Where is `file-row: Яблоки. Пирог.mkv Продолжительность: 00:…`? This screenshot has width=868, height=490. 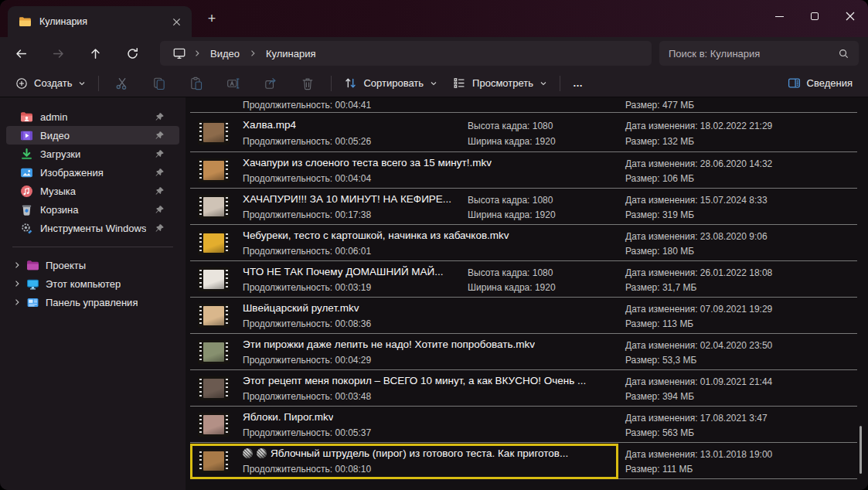 file-row: Яблоки. Пирог.mkv Продолжительность: 00:… is located at coordinates (524, 425).